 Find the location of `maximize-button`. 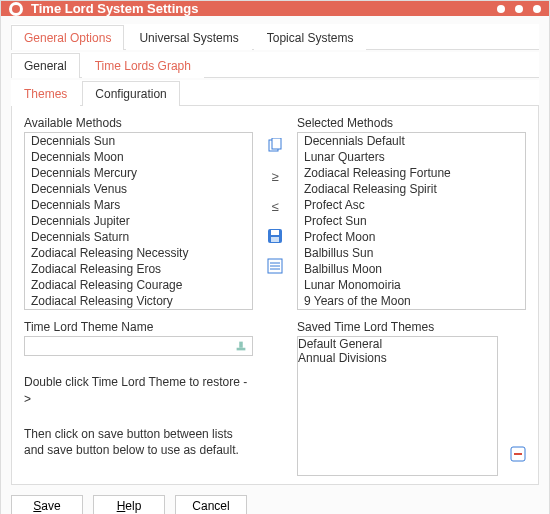

maximize-button is located at coordinates (519, 9).